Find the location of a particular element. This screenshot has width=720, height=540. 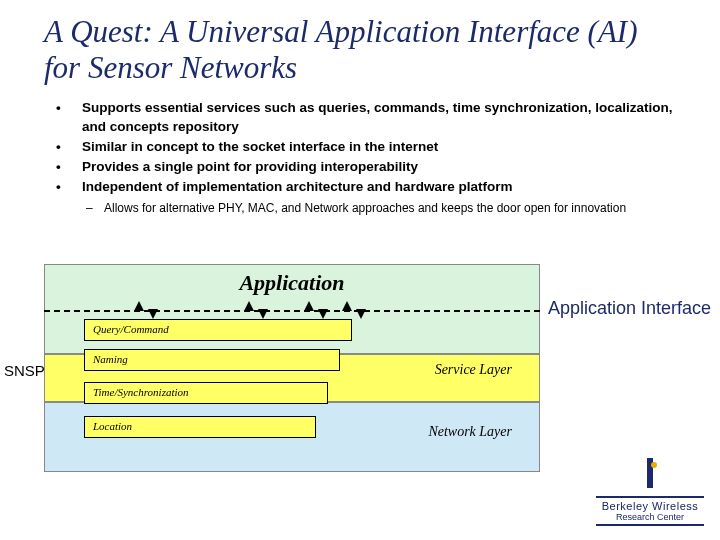

logo-line1: Berkeley Wireless is located at coordinates (650, 506).